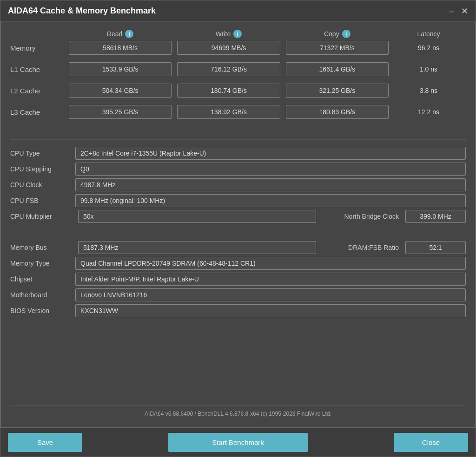 The width and height of the screenshot is (476, 457). Describe the element at coordinates (197, 216) in the screenshot. I see `cpu-multiplier-value: 50x` at that location.